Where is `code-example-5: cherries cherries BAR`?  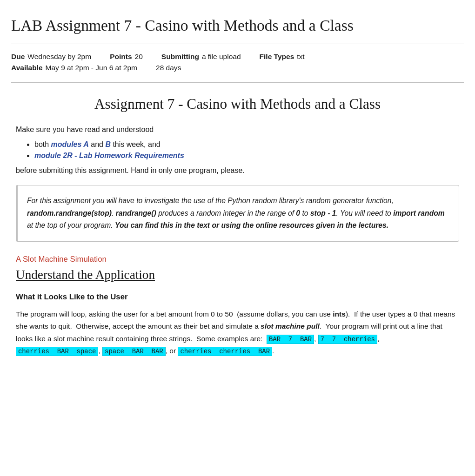
code-example-5: cherries cherries BAR is located at coordinates (225, 351).